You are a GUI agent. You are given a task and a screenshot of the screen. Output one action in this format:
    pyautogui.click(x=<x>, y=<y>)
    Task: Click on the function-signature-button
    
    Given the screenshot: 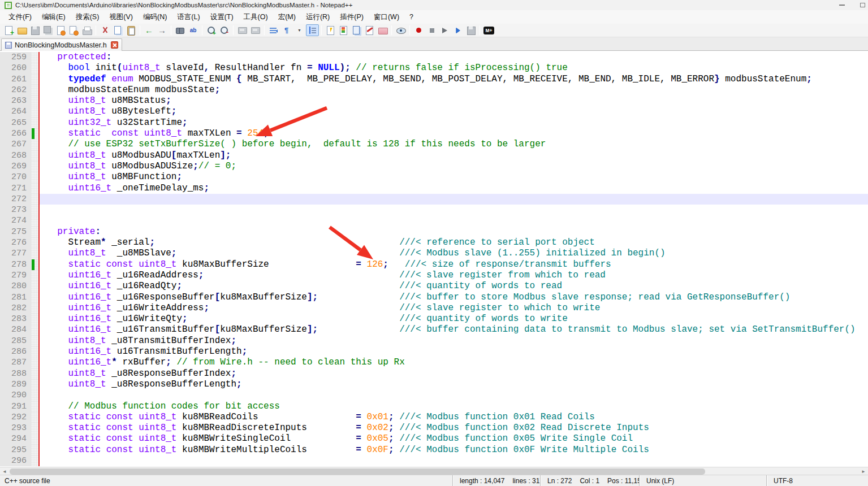 What is the action you would take?
    pyautogui.click(x=370, y=31)
    